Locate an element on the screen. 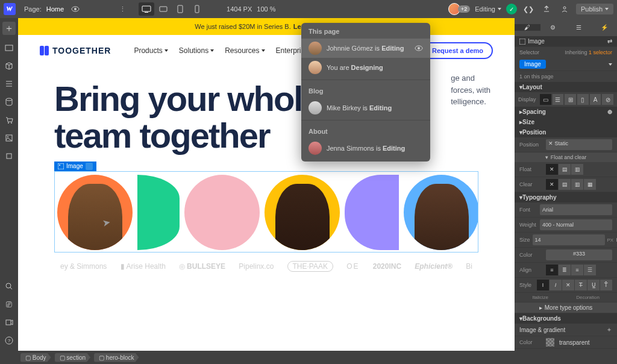 The height and width of the screenshot is (364, 617). webflow-logo is located at coordinates (10, 9).